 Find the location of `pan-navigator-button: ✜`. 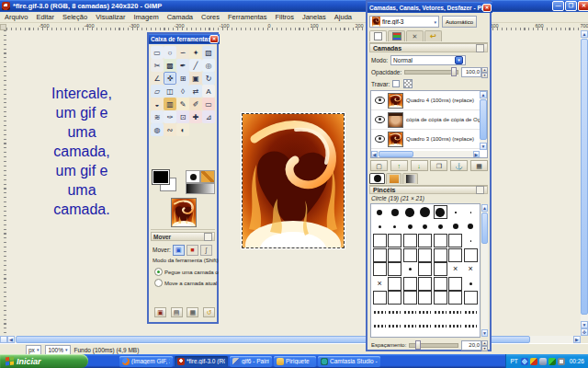

pan-navigator-button: ✜ is located at coordinates (584, 332).